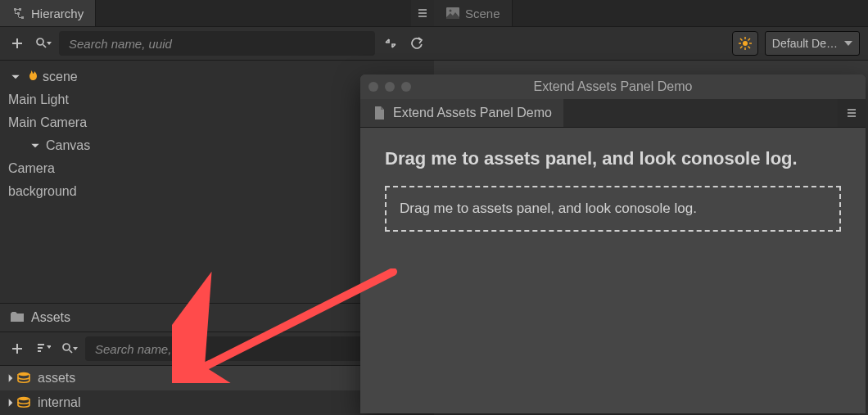 This screenshot has height=415, width=868. Describe the element at coordinates (43, 349) in the screenshot. I see `assets-sort-button` at that location.